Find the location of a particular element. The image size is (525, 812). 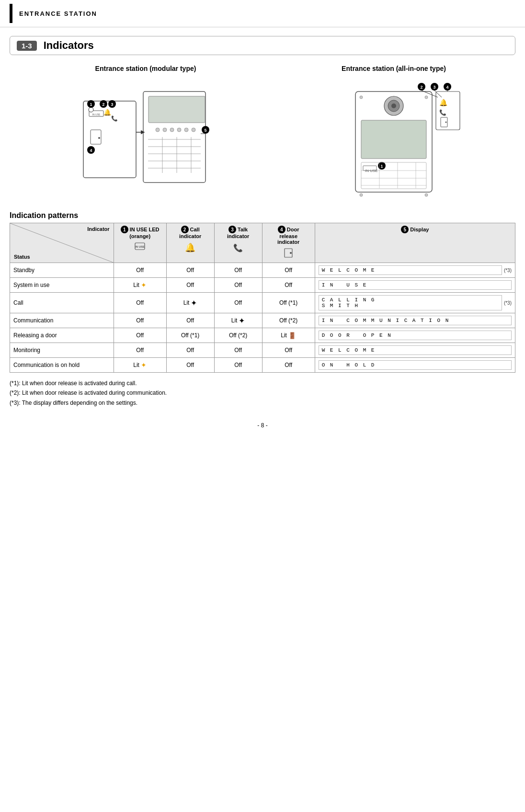

col2-cell: Lit ✦ is located at coordinates (190, 303).